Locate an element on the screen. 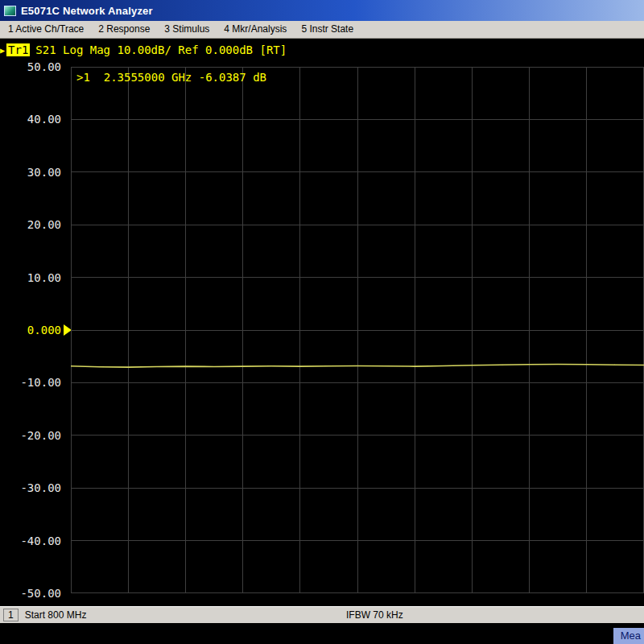 The height and width of the screenshot is (644, 644). y-axis-label: -20.00 is located at coordinates (40, 436).